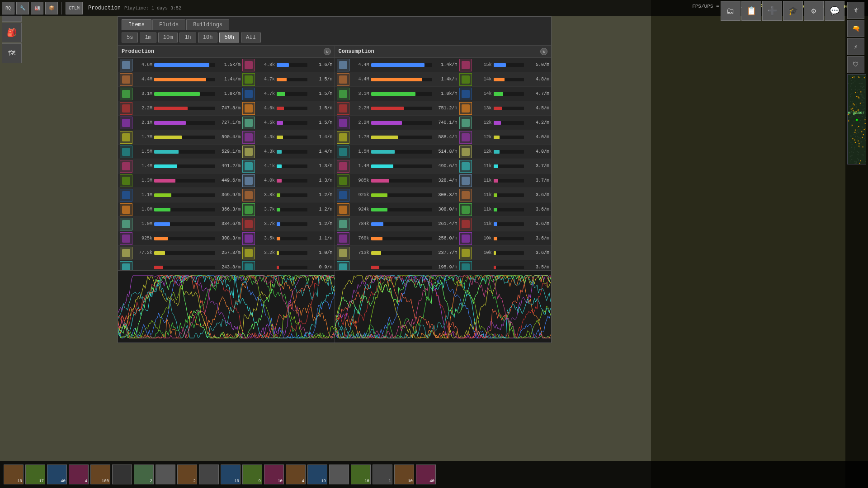 Image resolution: width=868 pixels, height=488 pixels. What do you see at coordinates (23, 8) in the screenshot?
I see `tool-btn-1: 🔧` at bounding box center [23, 8].